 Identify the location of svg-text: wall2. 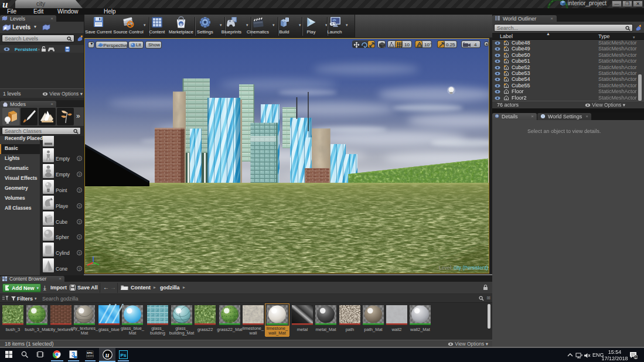
(396, 329).